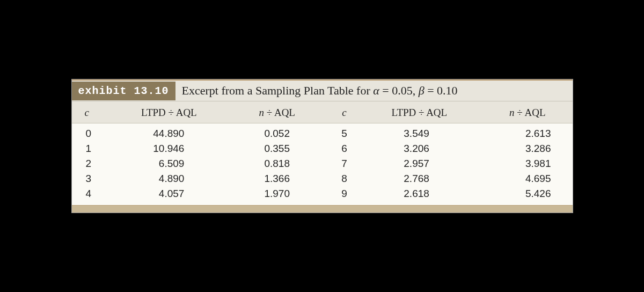  Describe the element at coordinates (422, 90) in the screenshot. I see `beta-symbol: β` at that location.